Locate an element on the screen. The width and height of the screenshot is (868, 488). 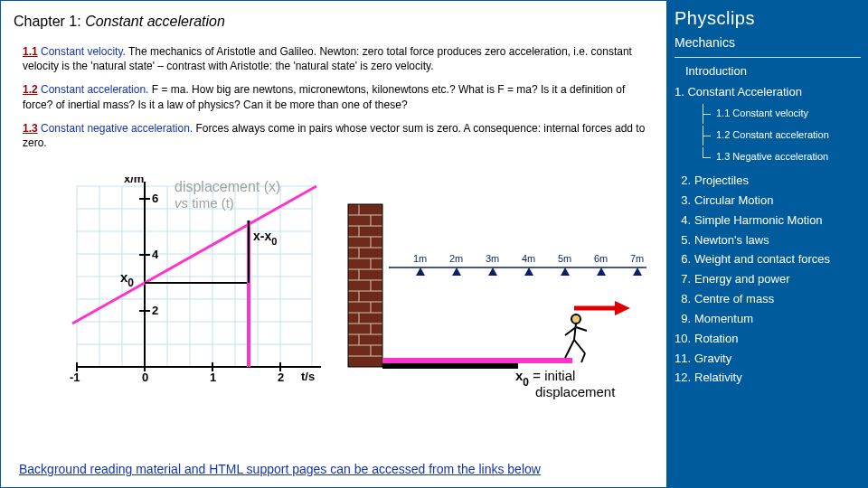
nav-chapter: 3.Circular Motion is located at coordinates (768, 201).